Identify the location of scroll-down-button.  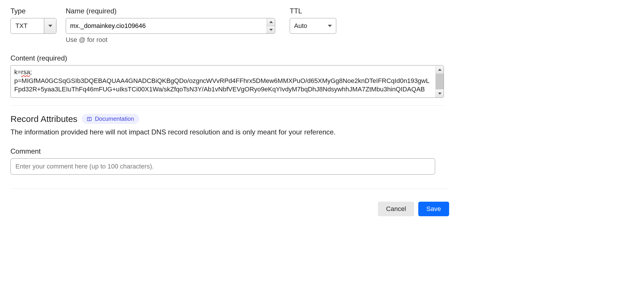
(440, 93).